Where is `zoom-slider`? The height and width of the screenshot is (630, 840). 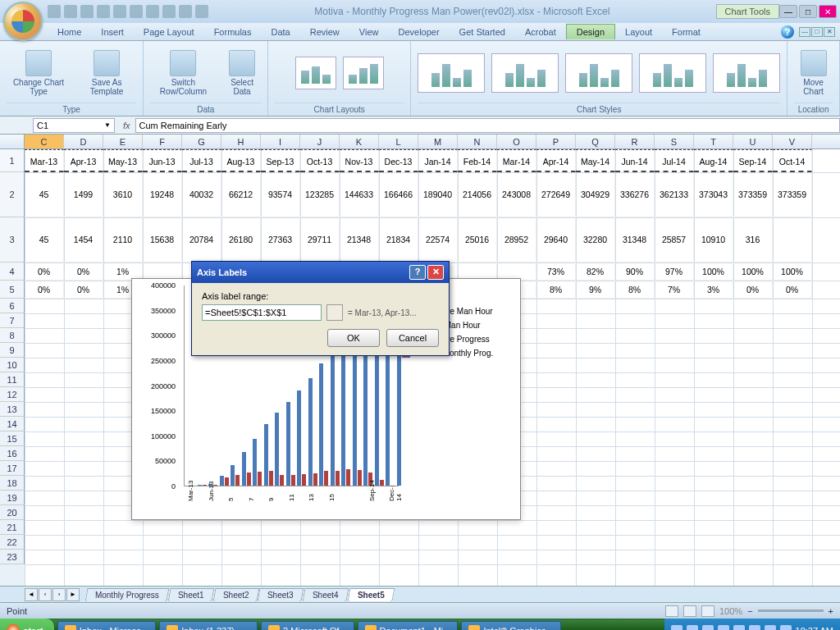
zoom-slider is located at coordinates (791, 610).